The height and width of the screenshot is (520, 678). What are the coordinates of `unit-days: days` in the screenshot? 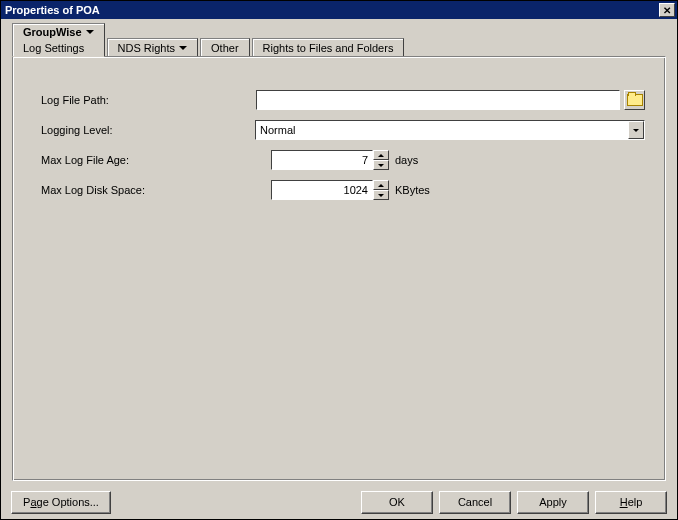 It's located at (406, 160).